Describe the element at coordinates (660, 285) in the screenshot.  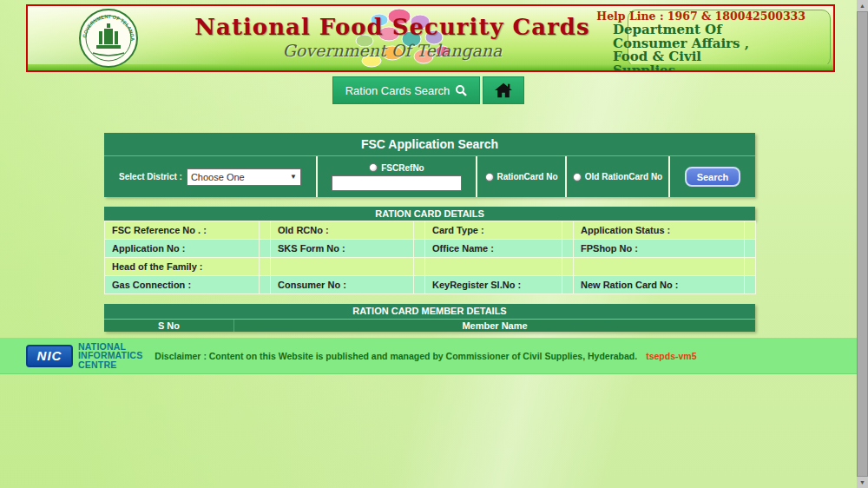
I see `field-label: New Ration Card No :` at that location.